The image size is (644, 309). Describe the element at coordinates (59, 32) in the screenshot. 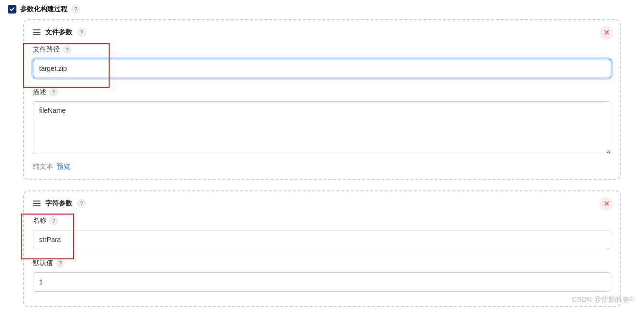

I see `section-title: 文件参数` at that location.